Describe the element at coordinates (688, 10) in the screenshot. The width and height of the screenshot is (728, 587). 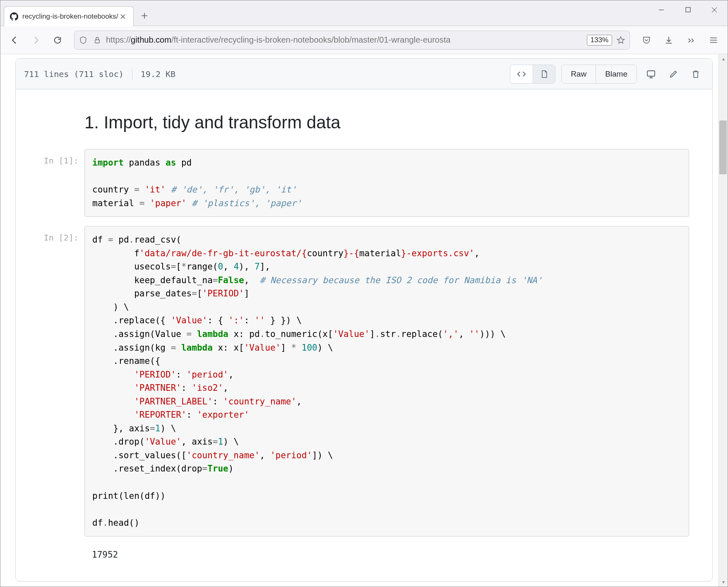
I see `window-maximize-button` at that location.